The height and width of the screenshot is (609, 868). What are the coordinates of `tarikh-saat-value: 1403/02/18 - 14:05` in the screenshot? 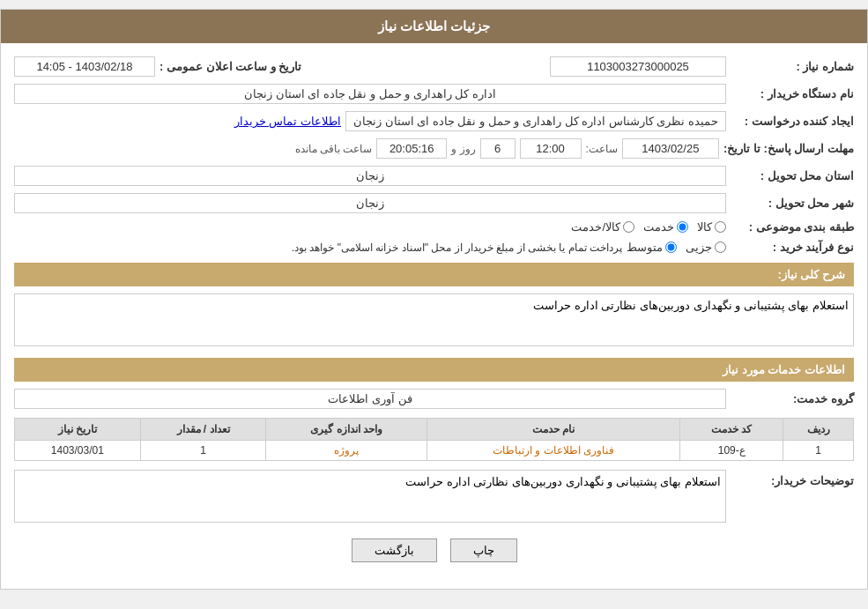 It's located at (85, 67).